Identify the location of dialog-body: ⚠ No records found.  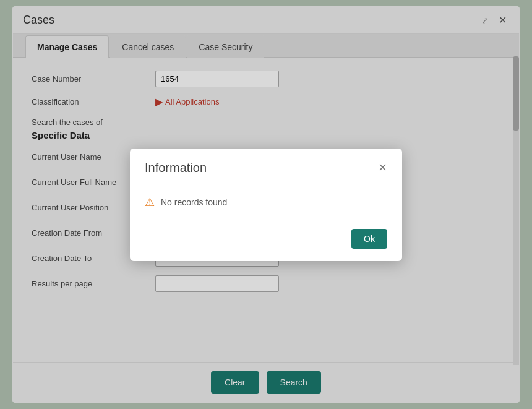
(266, 202).